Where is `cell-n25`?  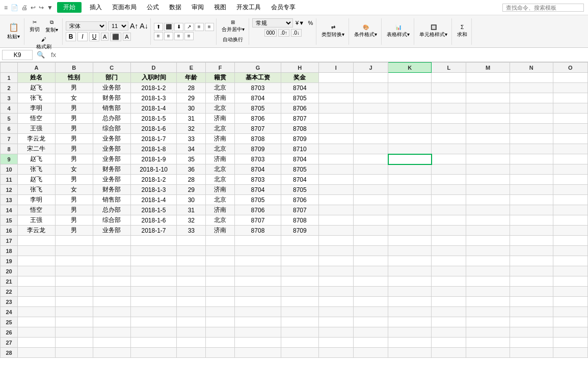
cell-n25 is located at coordinates (531, 322).